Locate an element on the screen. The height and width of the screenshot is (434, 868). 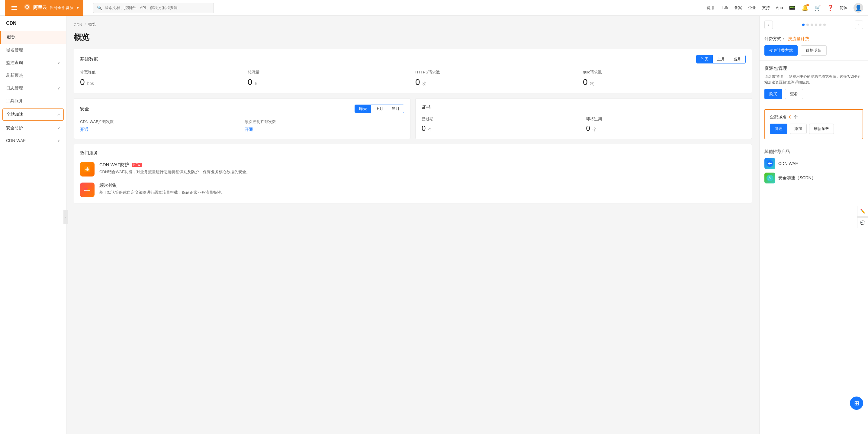
cert-expired-label: 已过期 is located at coordinates (501, 119).